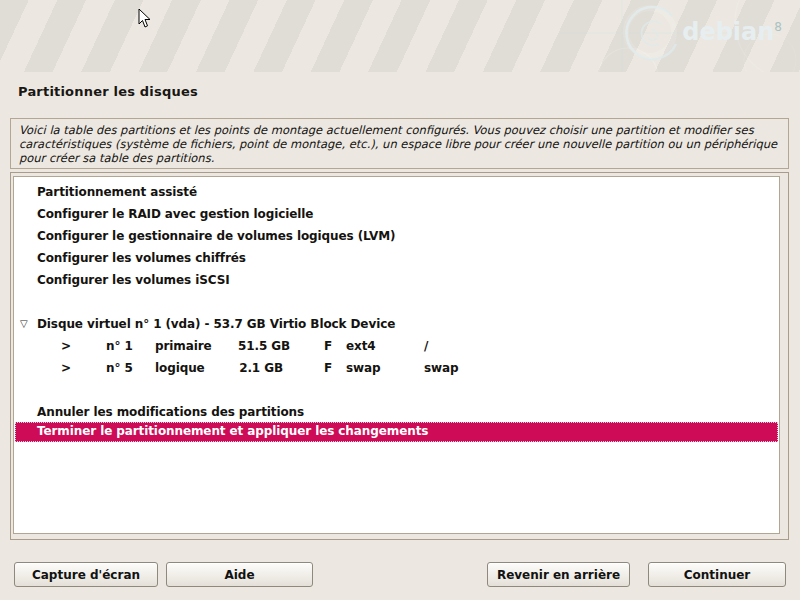 This screenshot has width=800, height=600. Describe the element at coordinates (145, 19) in the screenshot. I see `mouse-cursor` at that location.